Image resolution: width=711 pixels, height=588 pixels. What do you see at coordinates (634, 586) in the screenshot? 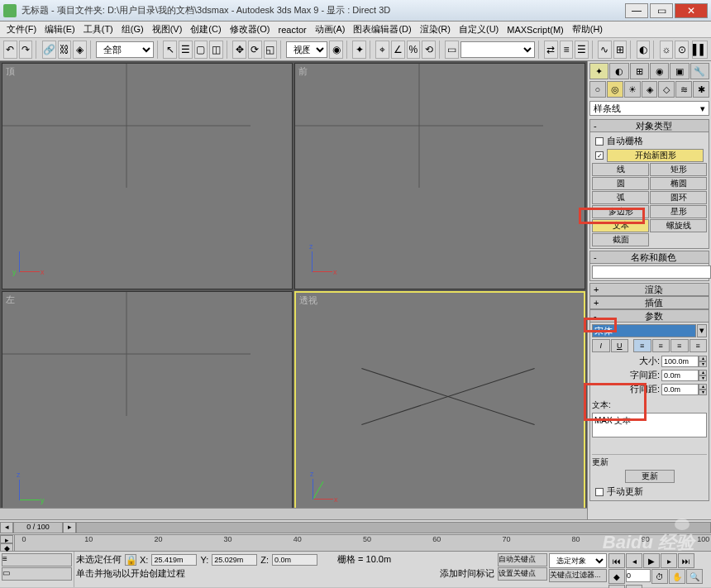
I see `max-viewport-button: ▣` at bounding box center [634, 586].